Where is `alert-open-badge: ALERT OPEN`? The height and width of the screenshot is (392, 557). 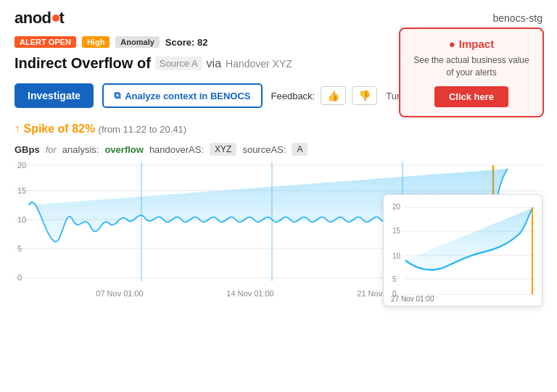 alert-open-badge: ALERT OPEN is located at coordinates (45, 42).